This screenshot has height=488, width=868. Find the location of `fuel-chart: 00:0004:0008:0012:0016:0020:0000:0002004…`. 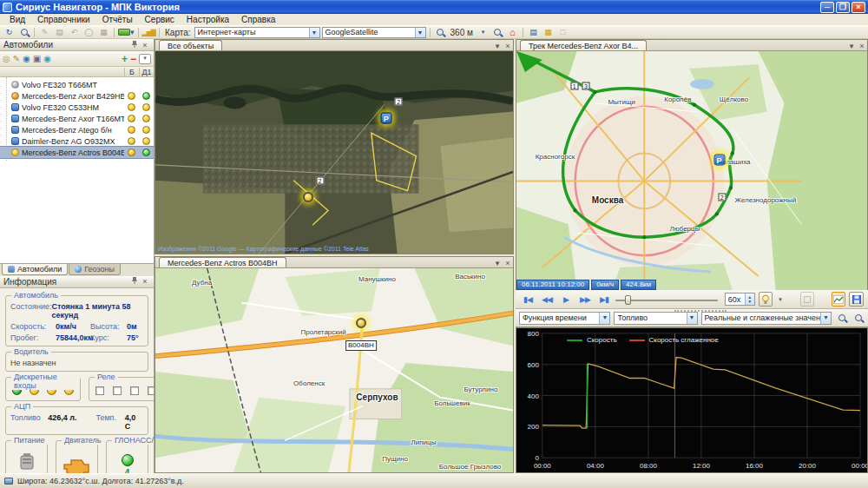

fuel-chart: 00:0004:0008:0012:0016:0020:0000:0002004… is located at coordinates (692, 400).